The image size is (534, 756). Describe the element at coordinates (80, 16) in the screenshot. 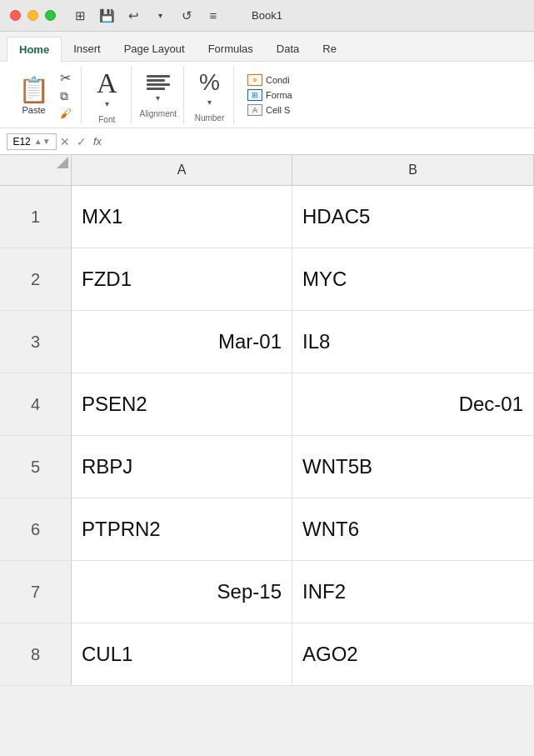

I see `grid-icon: ⊞` at that location.